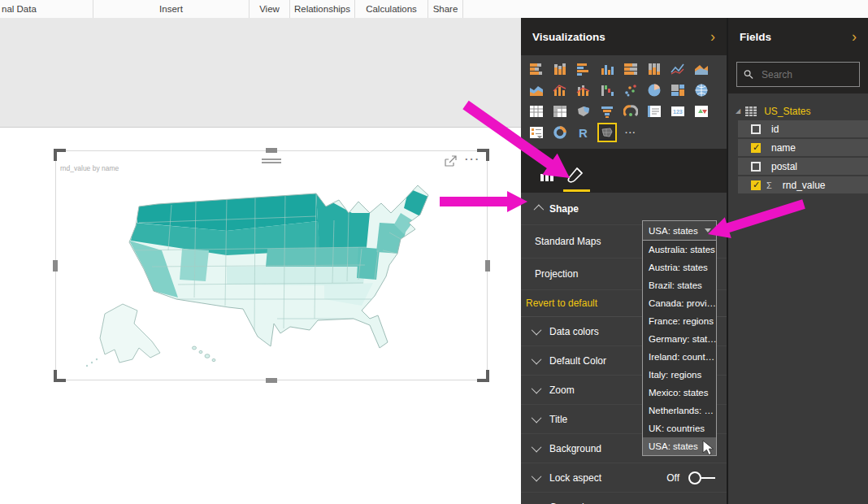 This screenshot has height=504, width=868. I want to click on dropdown-option-netherlands: Netherlands: …, so click(679, 411).